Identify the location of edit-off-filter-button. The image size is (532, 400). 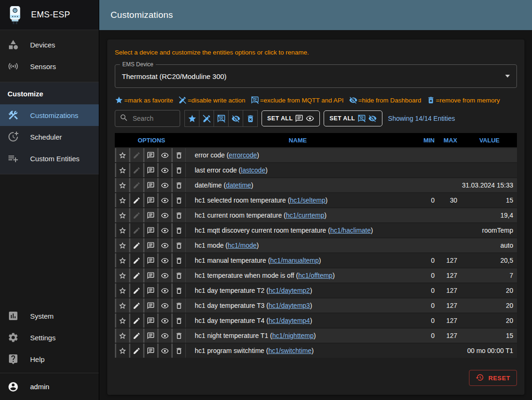
(206, 118).